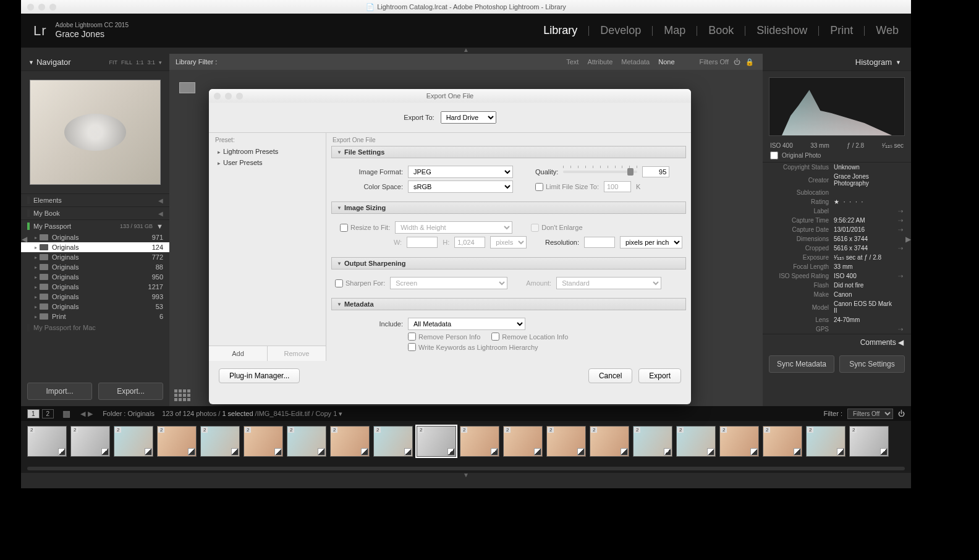  I want to click on comments-header: Comments ◀, so click(837, 342).